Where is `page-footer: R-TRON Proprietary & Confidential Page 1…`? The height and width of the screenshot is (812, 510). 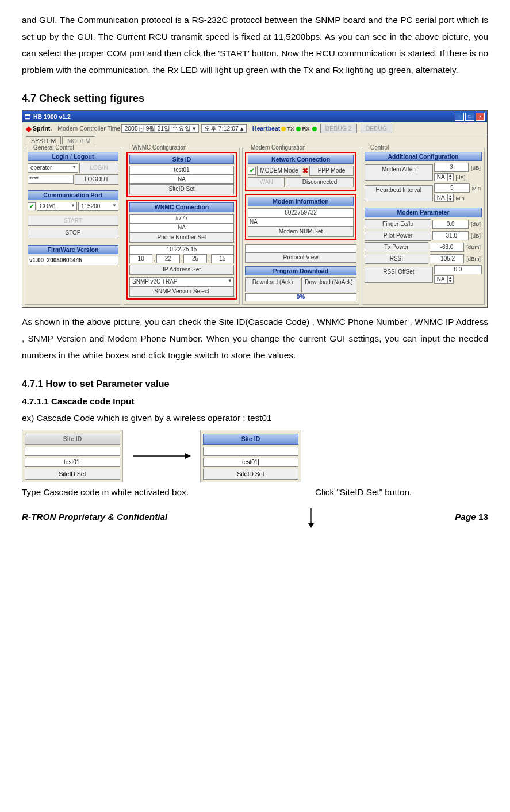 page-footer: R-TRON Proprietary & Confidential Page 1… is located at coordinates (255, 518).